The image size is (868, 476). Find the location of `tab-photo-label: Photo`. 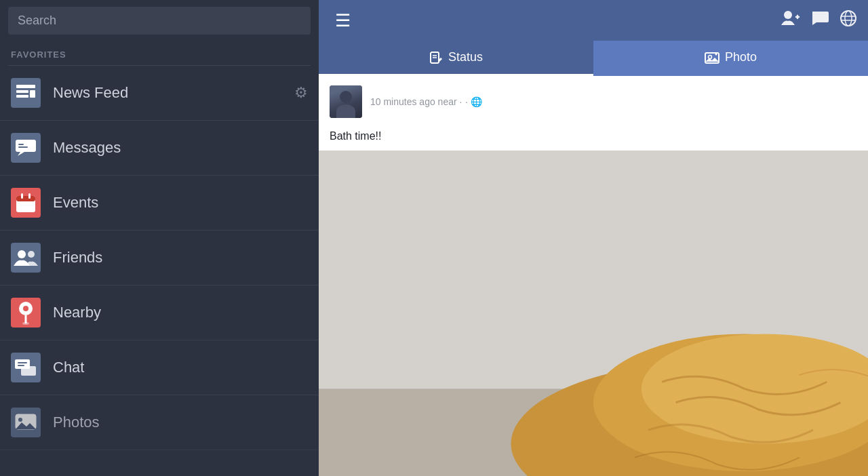

tab-photo-label: Photo is located at coordinates (741, 57).